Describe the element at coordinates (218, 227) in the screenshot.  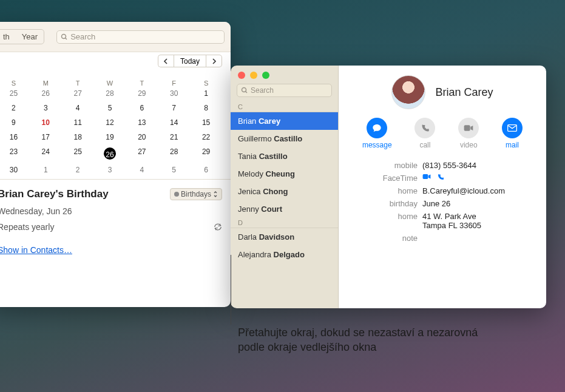
I see `repeat-icon` at that location.